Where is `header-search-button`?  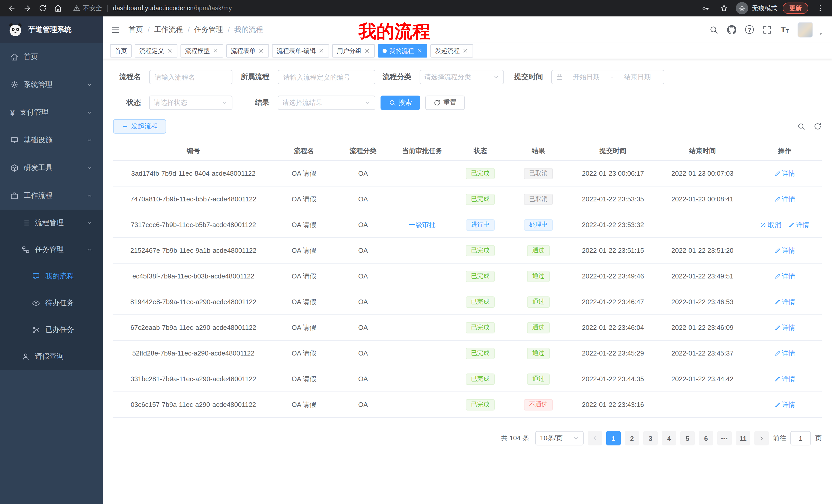
header-search-button is located at coordinates (714, 30).